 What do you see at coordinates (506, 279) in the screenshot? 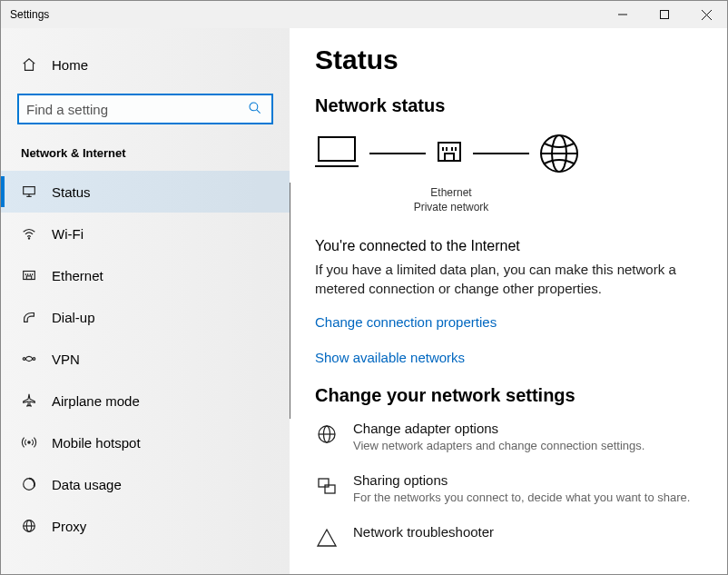
I see `connection-desc: If you have a limited data plan, you can…` at bounding box center [506, 279].